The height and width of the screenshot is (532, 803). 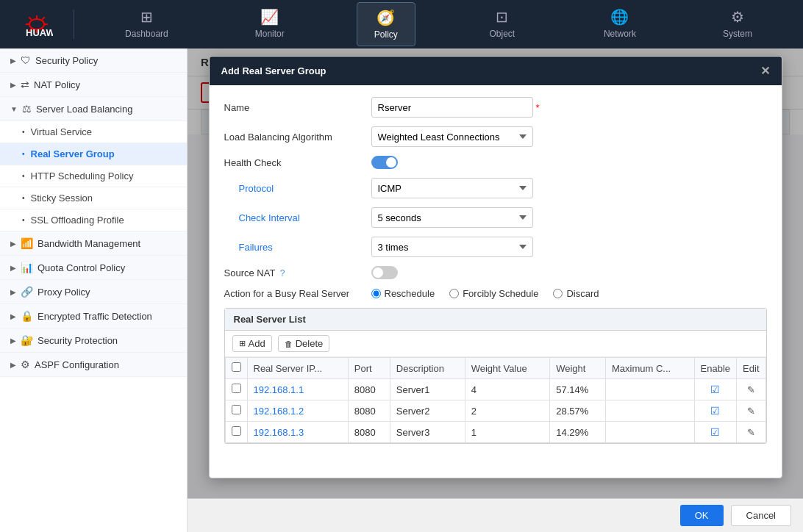 What do you see at coordinates (93, 198) in the screenshot?
I see `sidebar-sub-sticky-session: • Sticky Session` at bounding box center [93, 198].